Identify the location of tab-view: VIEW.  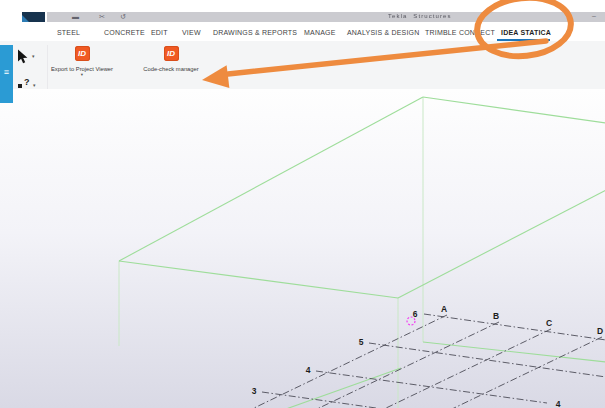
(192, 32).